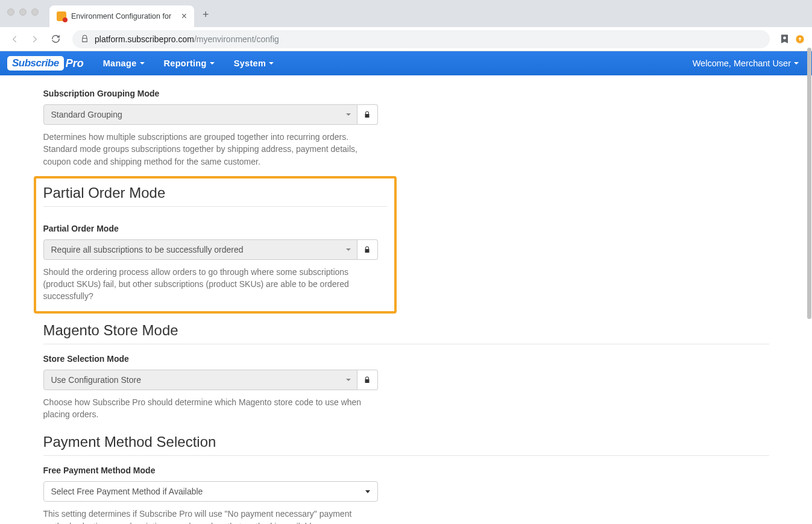 This screenshot has width=812, height=524. What do you see at coordinates (800, 39) in the screenshot?
I see `extension-icon` at bounding box center [800, 39].